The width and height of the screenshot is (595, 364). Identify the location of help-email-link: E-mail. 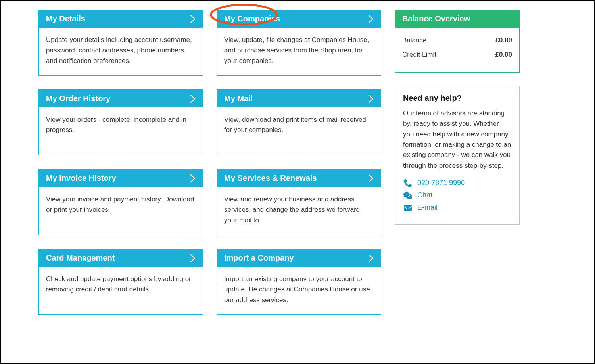
(457, 208).